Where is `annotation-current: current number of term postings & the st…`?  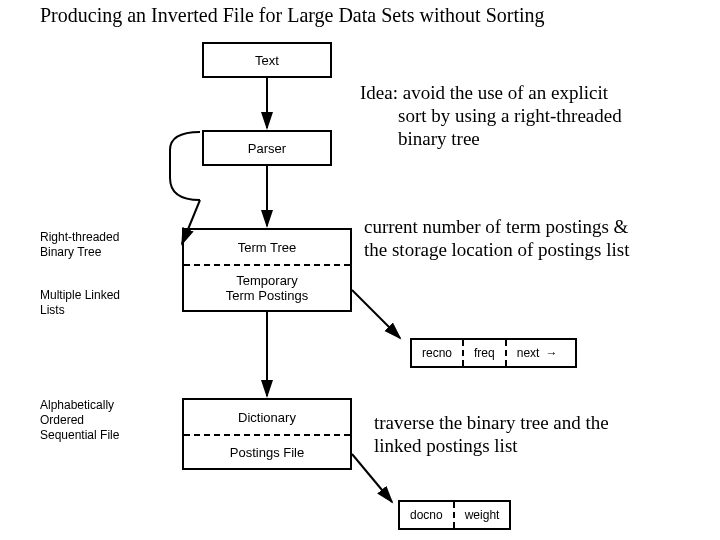 annotation-current: current number of term postings & the st… is located at coordinates (496, 239).